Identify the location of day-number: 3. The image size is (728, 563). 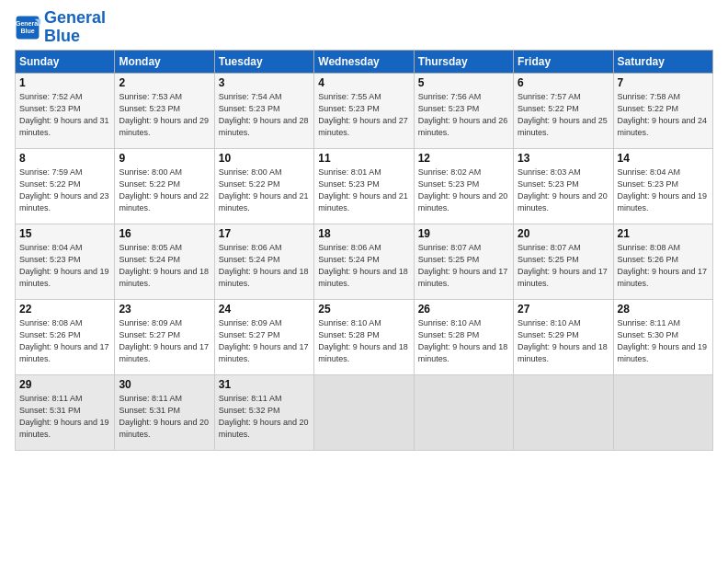
(265, 83).